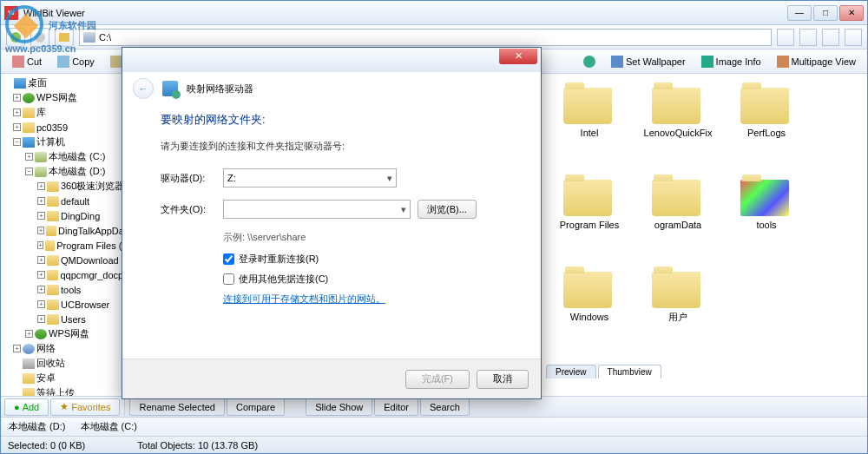 The image size is (868, 454). Describe the element at coordinates (808, 37) in the screenshot. I see `go-button` at that location.